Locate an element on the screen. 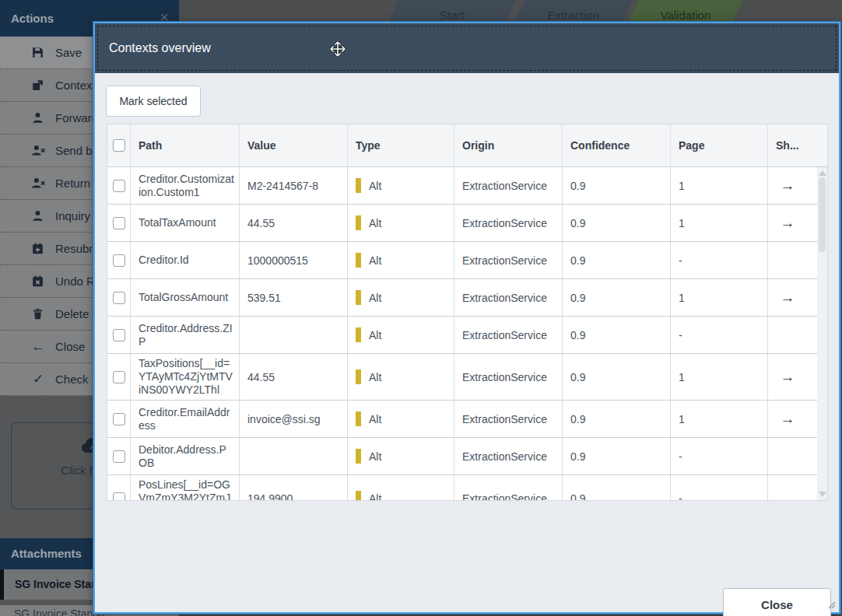 The image size is (842, 616). resize-handle-icon is located at coordinates (830, 604).